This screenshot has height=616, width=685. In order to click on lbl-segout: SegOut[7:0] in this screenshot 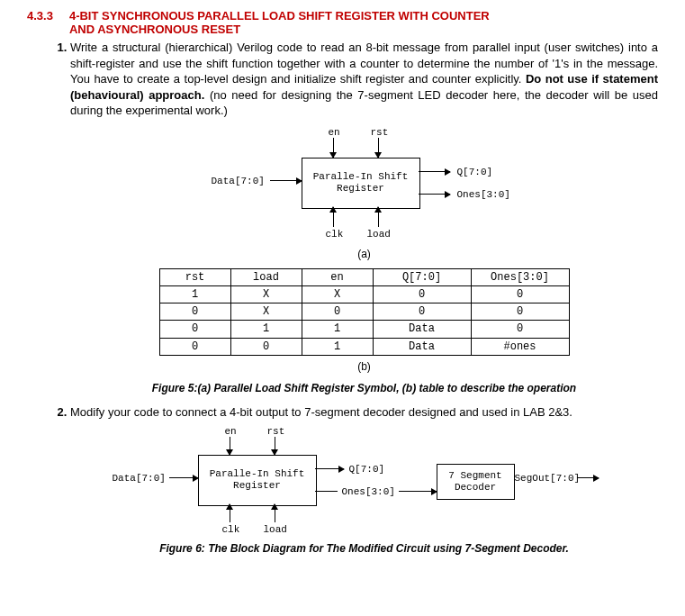, I will do `click(547, 479)`.